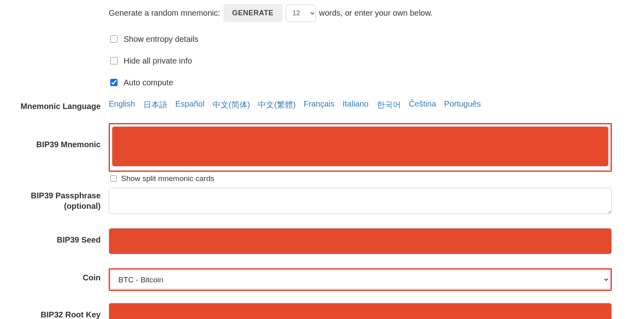  What do you see at coordinates (360, 105) in the screenshot?
I see `language-list: English日本語Español中文(简体)中文(繁體)FrançaisIta…` at bounding box center [360, 105].